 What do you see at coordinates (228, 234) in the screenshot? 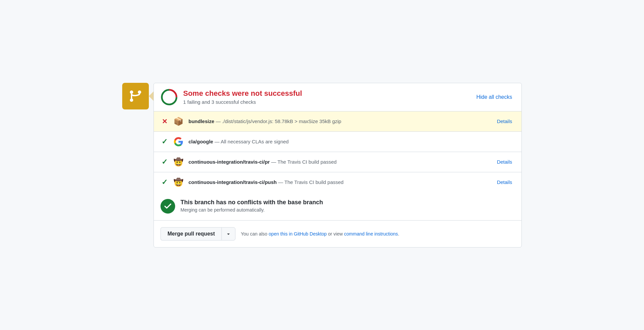
I see `merge-dropdown-button` at bounding box center [228, 234].